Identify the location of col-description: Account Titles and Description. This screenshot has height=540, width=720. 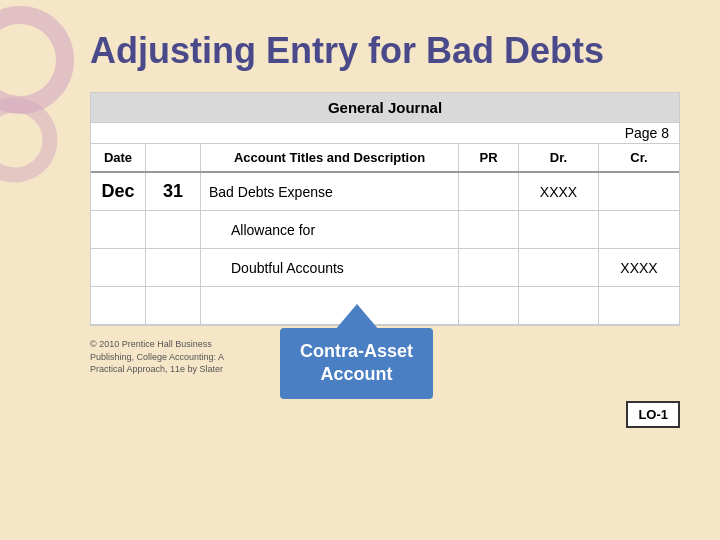
(330, 158).